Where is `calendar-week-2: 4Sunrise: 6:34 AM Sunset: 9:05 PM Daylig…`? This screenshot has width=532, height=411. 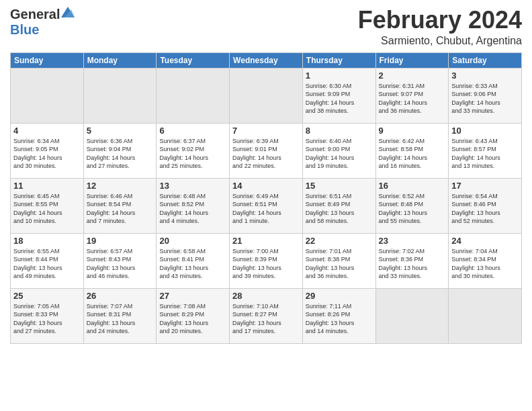
calendar-week-2: 4Sunrise: 6:34 AM Sunset: 9:05 PM Daylig… is located at coordinates (266, 150).